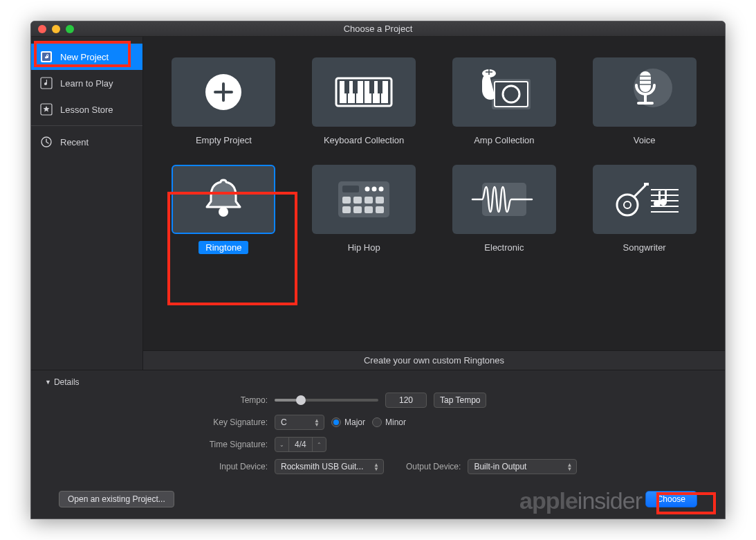  Describe the element at coordinates (378, 382) in the screenshot. I see `details-disclosure: Details` at that location.